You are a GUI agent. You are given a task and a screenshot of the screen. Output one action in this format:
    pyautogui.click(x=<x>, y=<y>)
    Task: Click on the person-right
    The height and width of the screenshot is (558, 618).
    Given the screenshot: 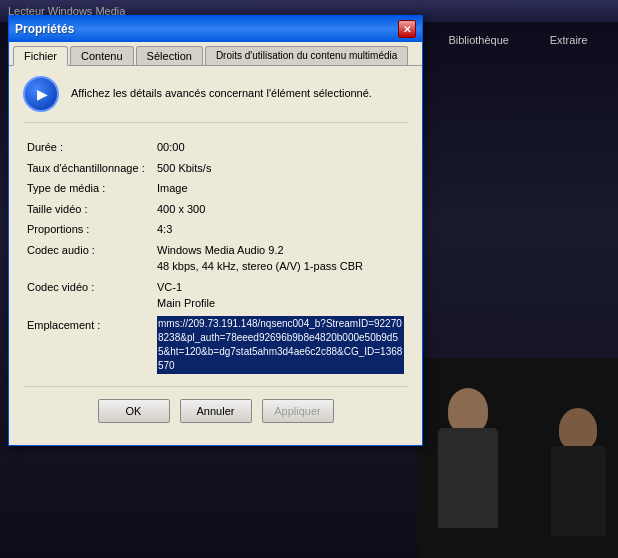 What is the action you would take?
    pyautogui.click(x=578, y=483)
    